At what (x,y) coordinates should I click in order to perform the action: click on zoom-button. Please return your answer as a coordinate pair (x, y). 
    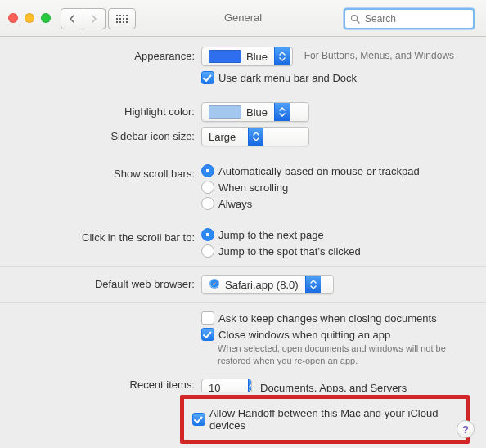
    Looking at the image, I should click on (46, 18).